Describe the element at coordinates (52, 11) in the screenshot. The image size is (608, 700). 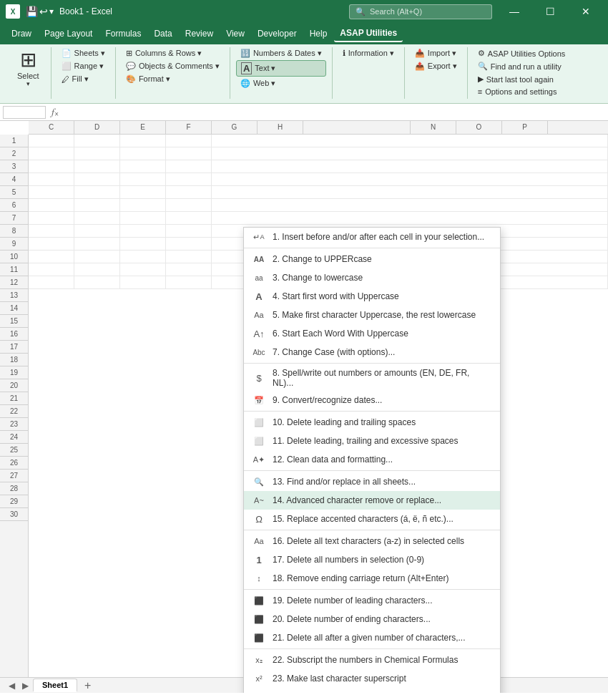
I see `quick-access-menu: ▾` at that location.